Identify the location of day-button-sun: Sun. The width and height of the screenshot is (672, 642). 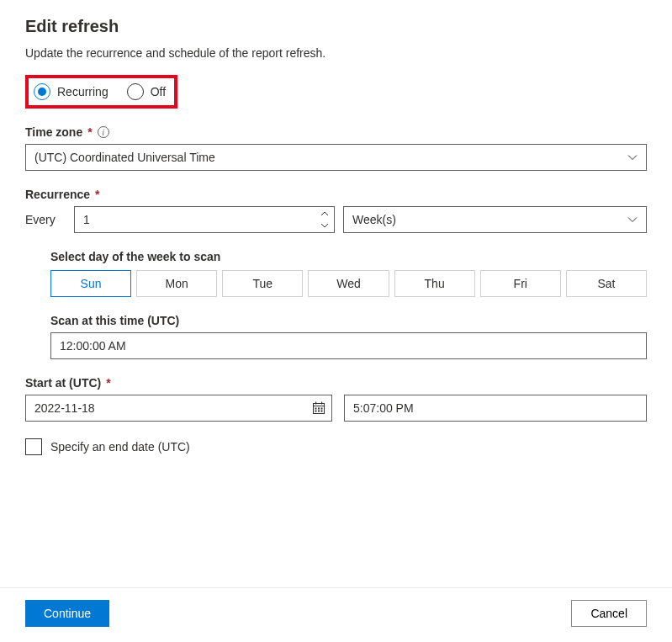
(91, 284).